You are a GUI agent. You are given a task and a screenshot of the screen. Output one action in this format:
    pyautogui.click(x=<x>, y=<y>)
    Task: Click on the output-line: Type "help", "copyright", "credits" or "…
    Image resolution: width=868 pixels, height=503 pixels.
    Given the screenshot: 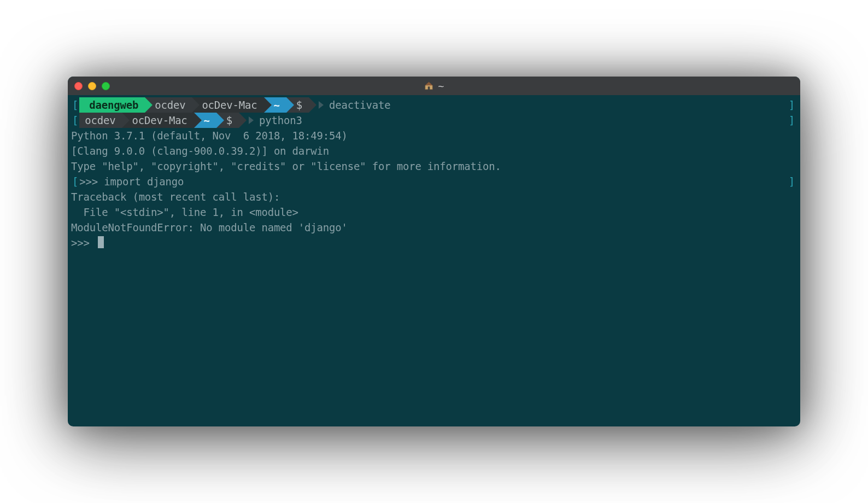 What is the action you would take?
    pyautogui.click(x=434, y=166)
    